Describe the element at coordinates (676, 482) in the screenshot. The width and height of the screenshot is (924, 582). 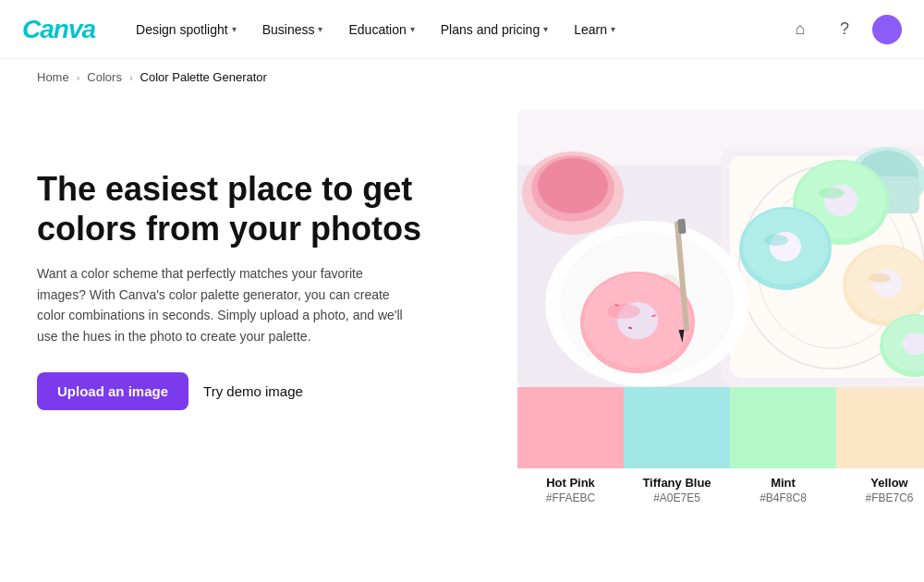
I see `swatch-name-tiffany-blue: Tiffany Blue` at that location.